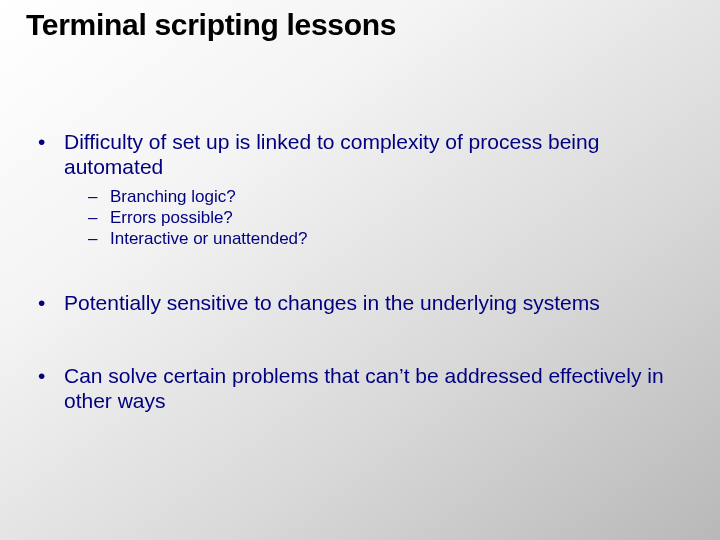  What do you see at coordinates (382, 155) in the screenshot?
I see `bullet-text: Difficulty of set up is linked to comple…` at bounding box center [382, 155].